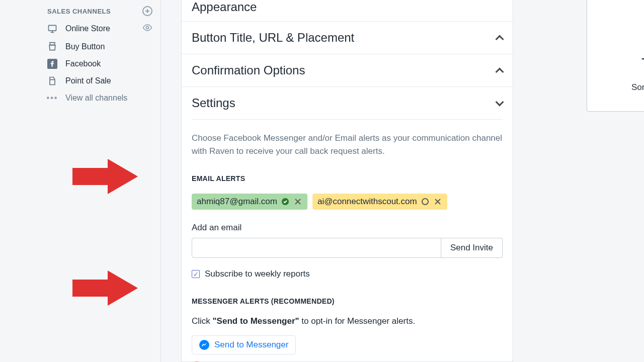 The height and width of the screenshot is (362, 644). Describe the element at coordinates (367, 202) in the screenshot. I see `email-address: ai@connectwithscout.com` at that location.